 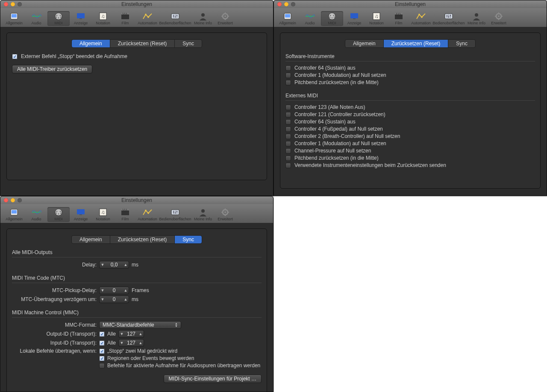 What do you see at coordinates (114, 299) in the screenshot?
I see `mtc-tx-stepper: ▼ 0 ▲` at bounding box center [114, 299].